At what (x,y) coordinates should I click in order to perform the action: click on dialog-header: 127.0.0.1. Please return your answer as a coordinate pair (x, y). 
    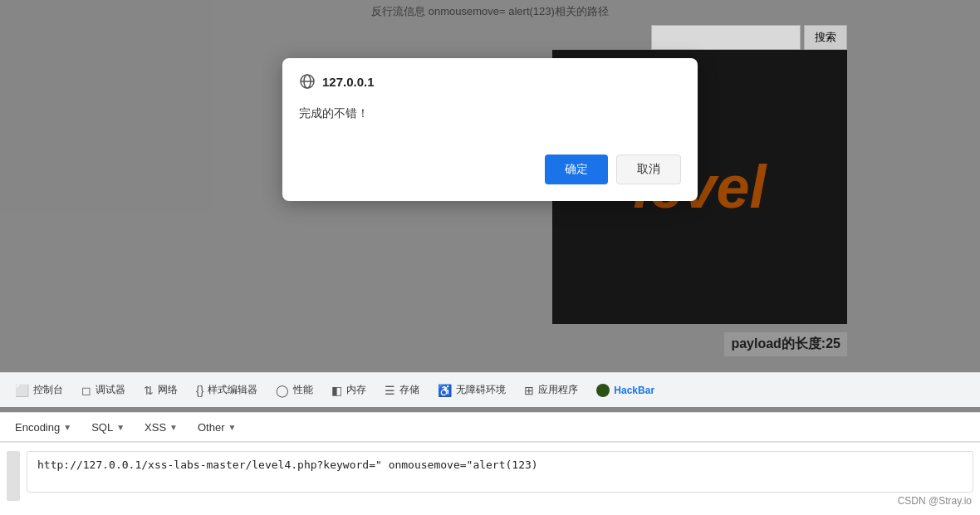
    Looking at the image, I should click on (490, 78).